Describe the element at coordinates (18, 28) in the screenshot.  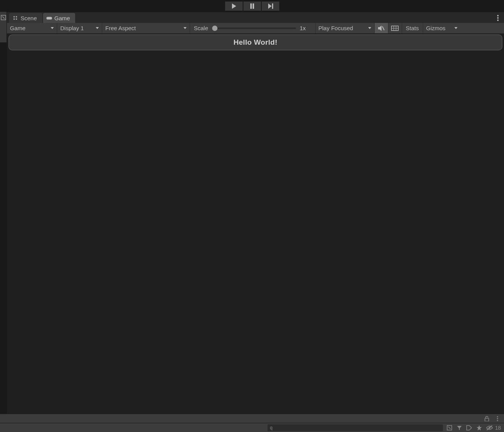
I see `game-mode-dropdown-label: Game` at that location.